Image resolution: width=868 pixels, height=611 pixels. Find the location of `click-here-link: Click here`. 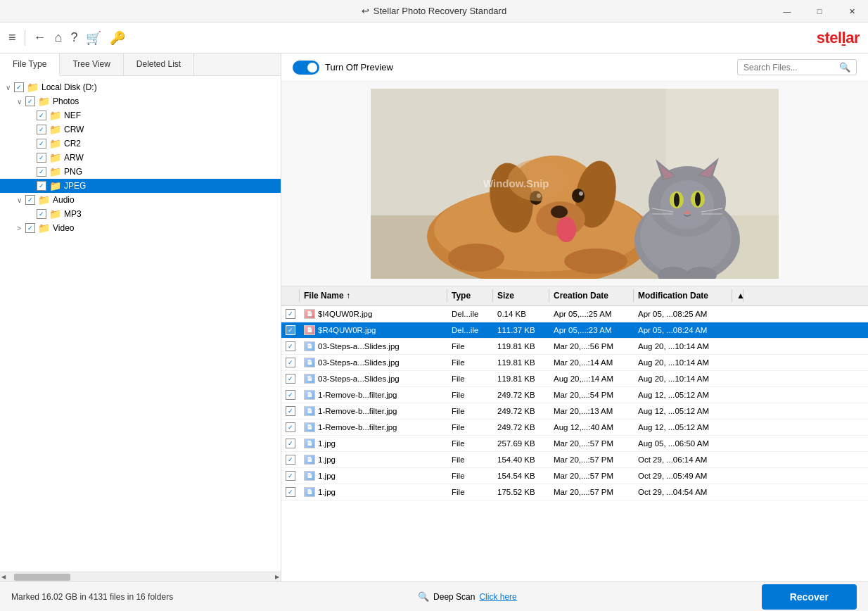

click-here-link: Click here is located at coordinates (498, 597).